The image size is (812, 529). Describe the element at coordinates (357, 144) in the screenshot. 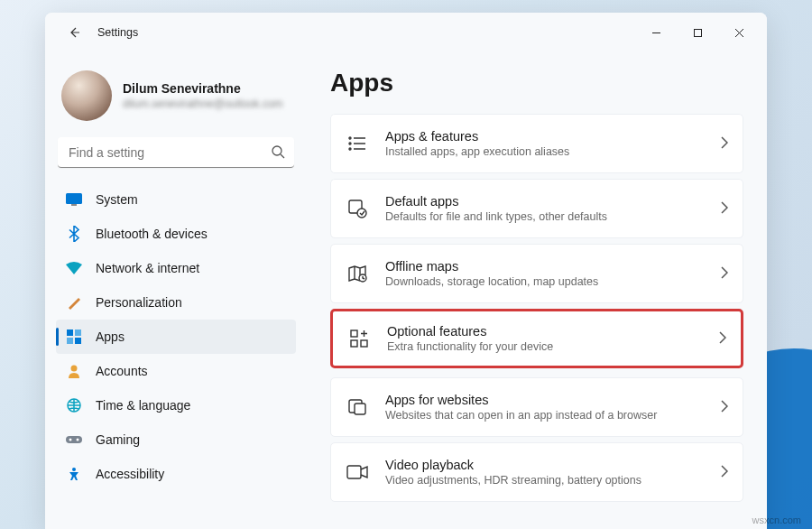

I see `list-icon` at that location.